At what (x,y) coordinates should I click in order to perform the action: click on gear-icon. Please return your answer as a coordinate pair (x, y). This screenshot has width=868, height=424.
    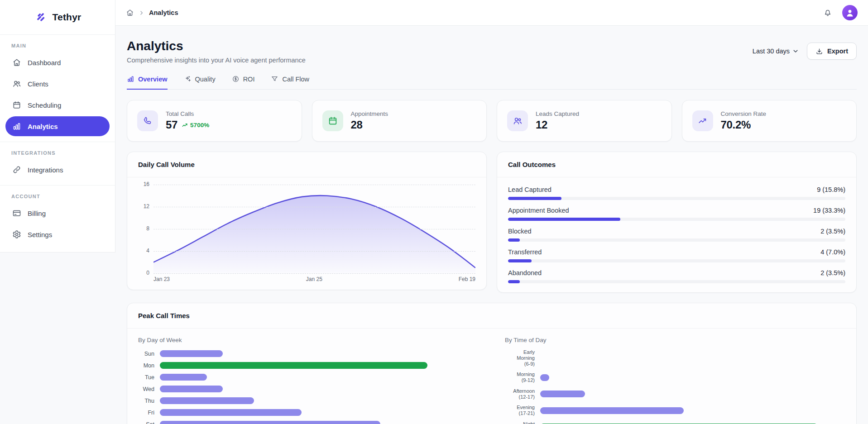
    Looking at the image, I should click on (17, 234).